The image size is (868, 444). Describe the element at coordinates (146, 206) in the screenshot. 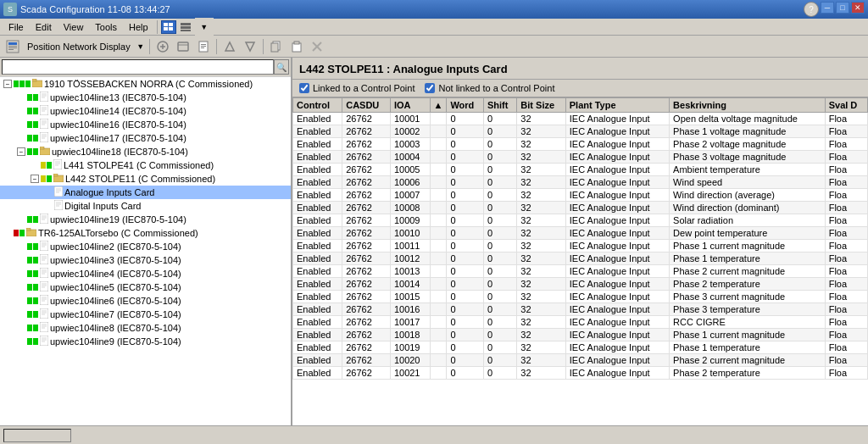

I see `tree-item-DigitalInputs: Digital Inputs Card` at that location.